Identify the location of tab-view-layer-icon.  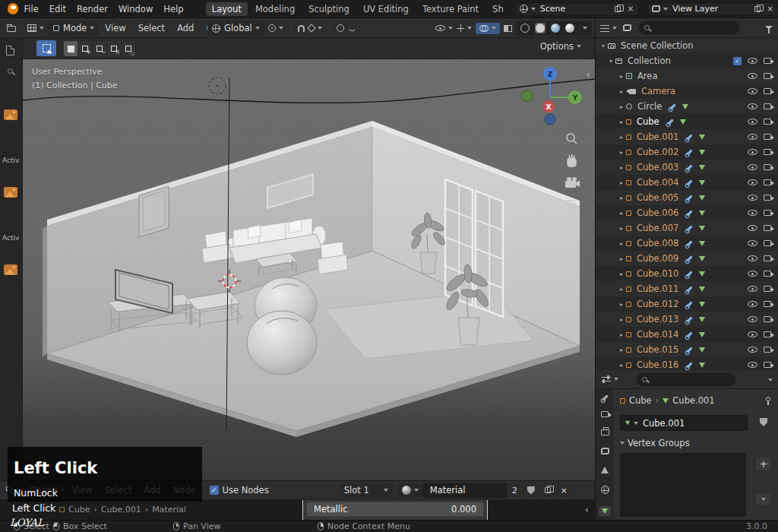
(605, 451).